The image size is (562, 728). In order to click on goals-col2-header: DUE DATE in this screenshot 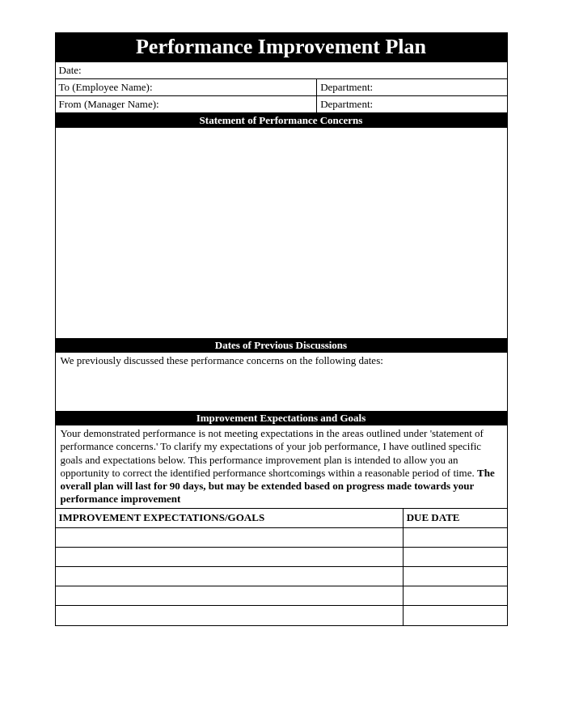, I will do `click(454, 518)`.